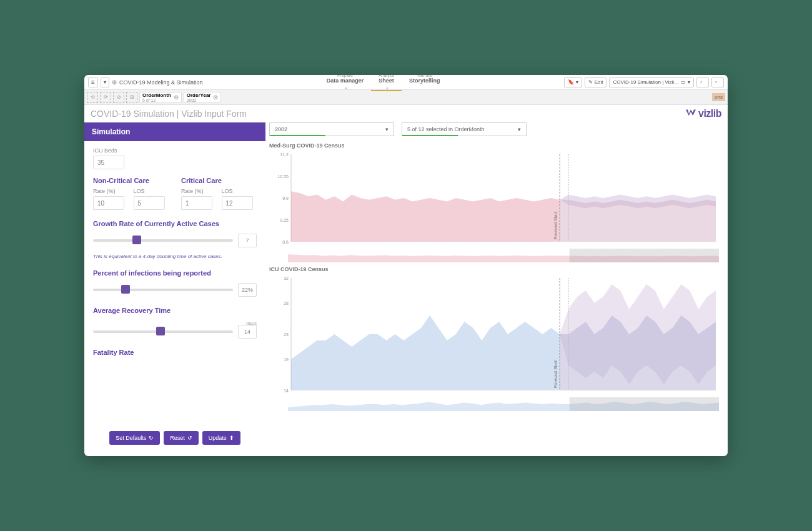 The image size is (812, 531). What do you see at coordinates (464, 129) in the screenshot?
I see `month-dropdown: 5 of 12 selected in OrderMonth▾` at bounding box center [464, 129].